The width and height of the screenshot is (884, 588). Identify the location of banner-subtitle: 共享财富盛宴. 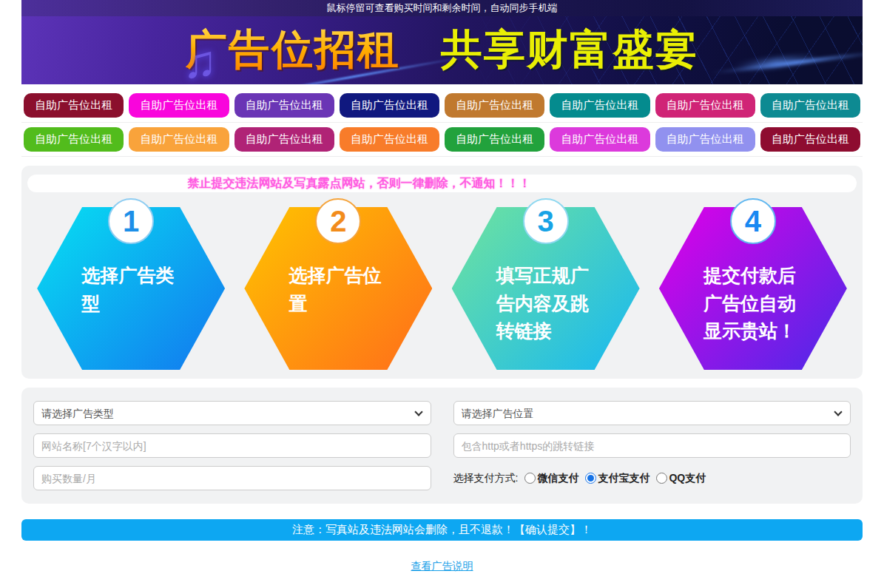
(570, 50).